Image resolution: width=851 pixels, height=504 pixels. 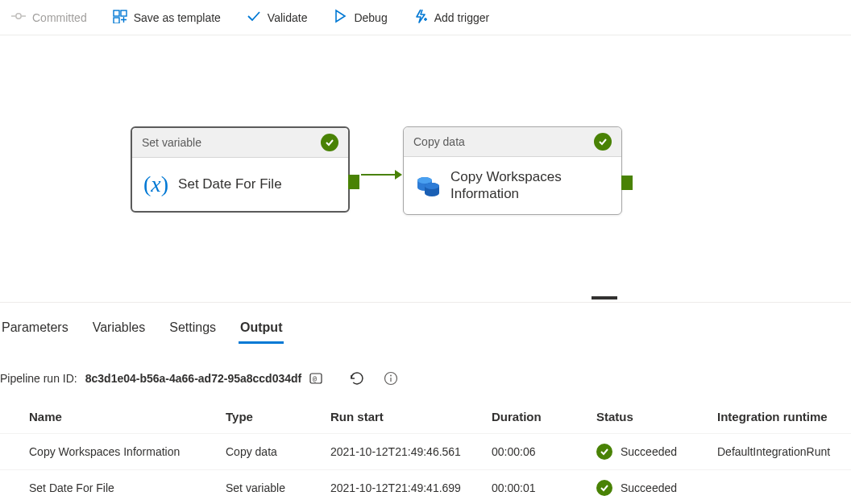 What do you see at coordinates (19, 18) in the screenshot?
I see `commit-icon` at bounding box center [19, 18].